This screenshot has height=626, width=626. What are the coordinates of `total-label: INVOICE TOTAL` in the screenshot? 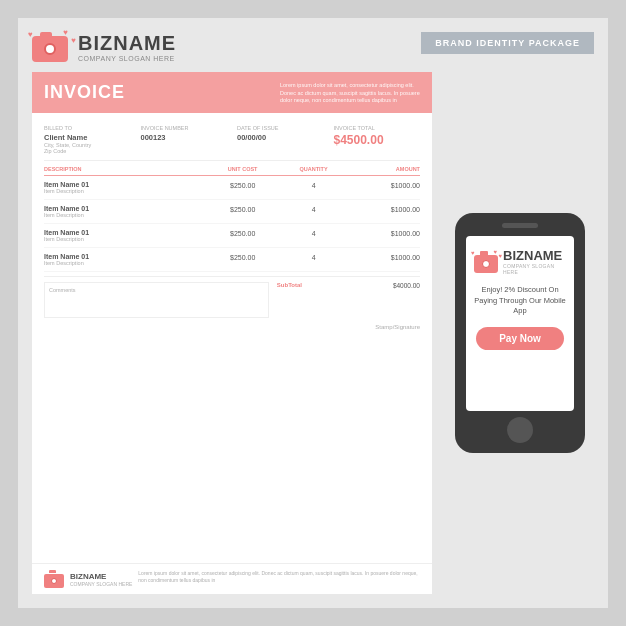 It's located at (378, 128).